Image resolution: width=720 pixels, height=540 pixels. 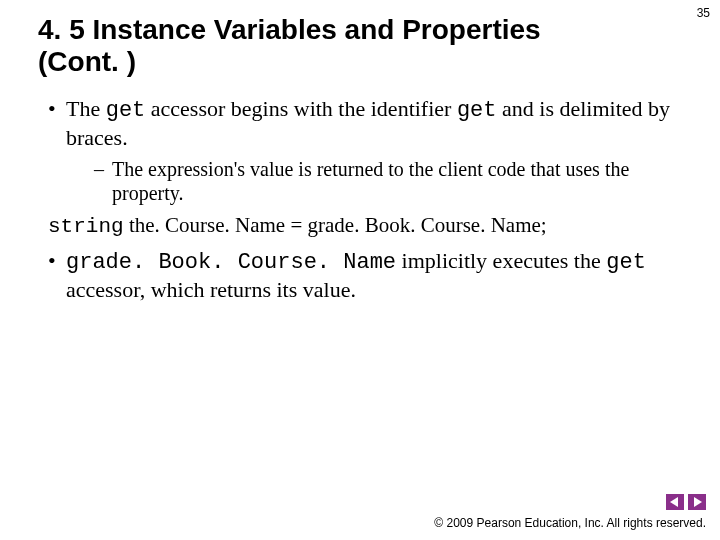 What do you see at coordinates (686, 502) in the screenshot?
I see `nav-controls` at bounding box center [686, 502].